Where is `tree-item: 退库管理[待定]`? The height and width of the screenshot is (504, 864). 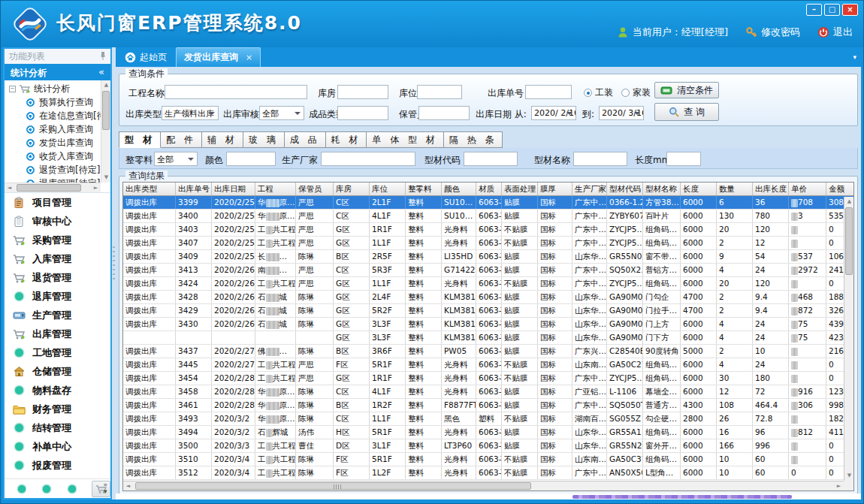 tree-item: 退库管理[待定] is located at coordinates (53, 180).